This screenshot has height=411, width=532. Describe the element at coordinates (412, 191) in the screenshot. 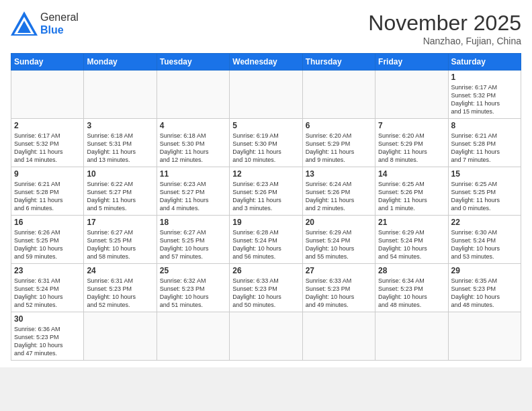

I see `table-row: 14Sunrise: 6:25 AM Sunset: 5:26 PM Dayli…` at that location.